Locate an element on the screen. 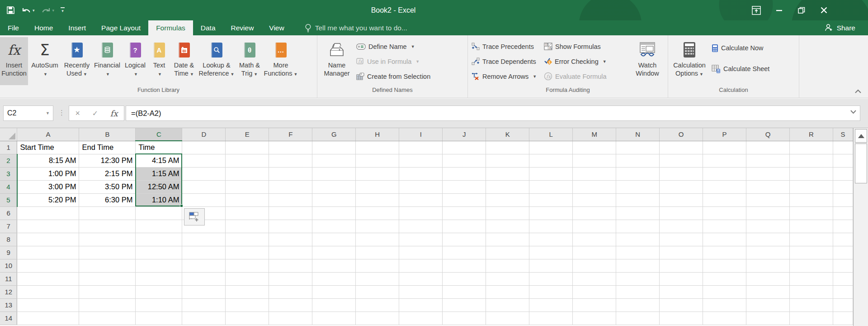  cell-Q5 is located at coordinates (768, 200).